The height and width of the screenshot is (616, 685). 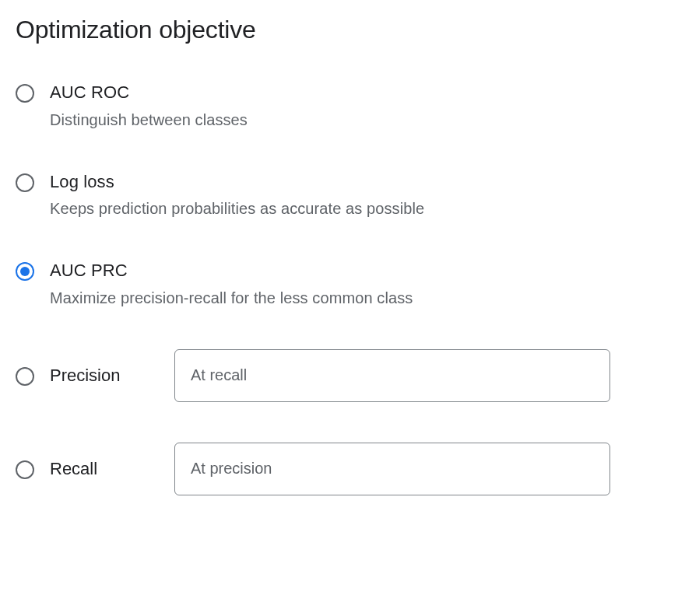 What do you see at coordinates (104, 376) in the screenshot?
I see `option-label: Precision` at bounding box center [104, 376].